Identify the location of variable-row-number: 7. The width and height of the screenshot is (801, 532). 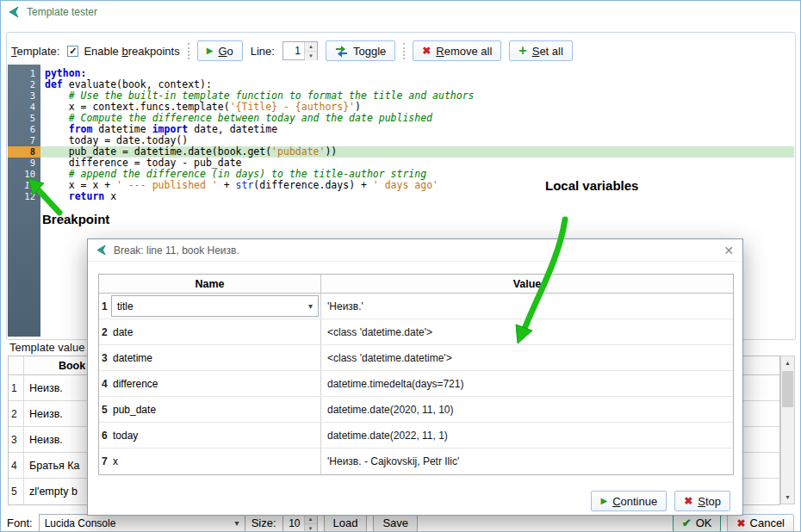
(105, 461).